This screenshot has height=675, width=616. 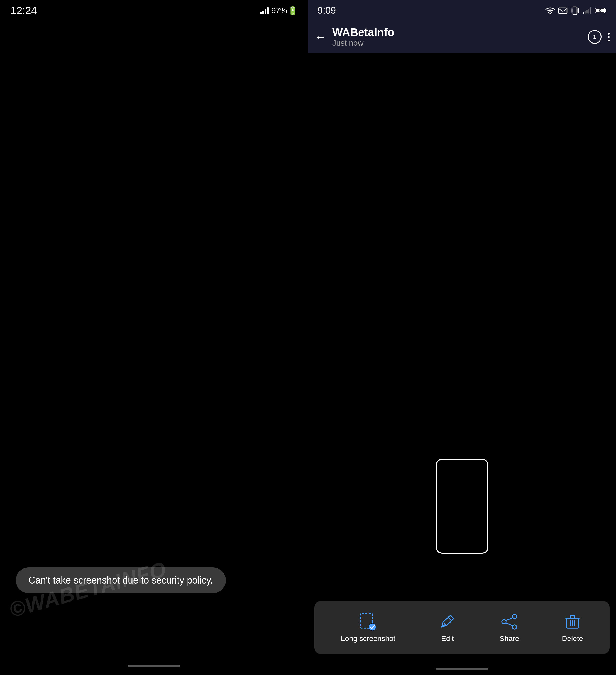 I want to click on phone-preview-thumbnail, so click(x=462, y=506).